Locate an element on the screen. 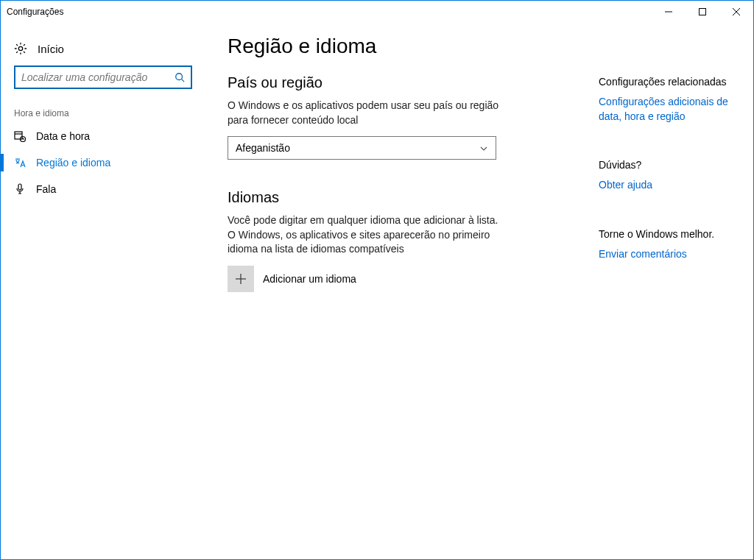 Image resolution: width=754 pixels, height=560 pixels. calendar-clock-icon is located at coordinates (20, 136).